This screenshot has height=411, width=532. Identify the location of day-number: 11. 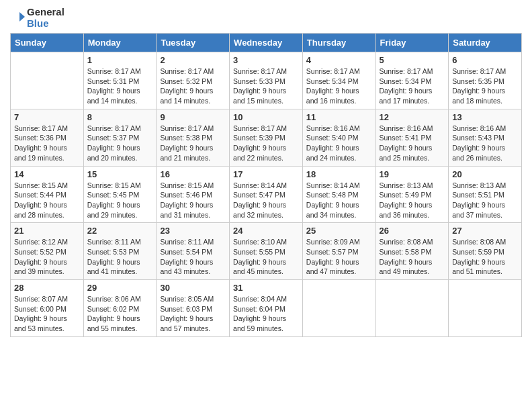
(339, 117).